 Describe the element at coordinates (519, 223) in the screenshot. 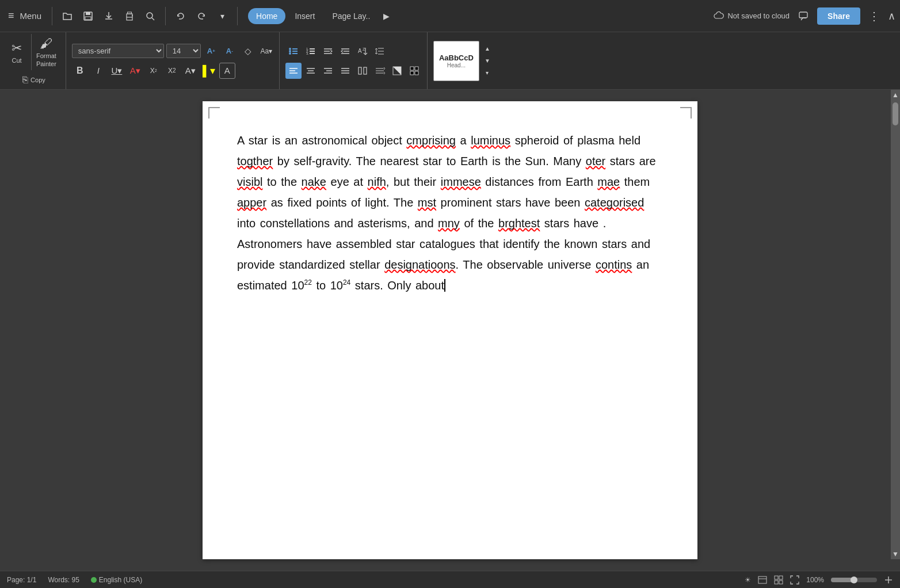

I see `misspelled-brghtest: brghtest` at that location.